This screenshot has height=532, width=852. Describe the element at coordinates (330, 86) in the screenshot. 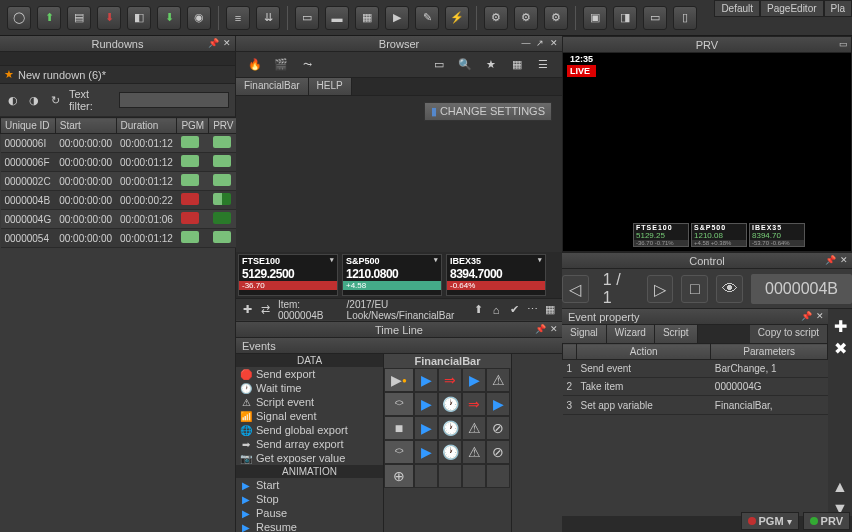

I see `tab-help: HELP` at that location.